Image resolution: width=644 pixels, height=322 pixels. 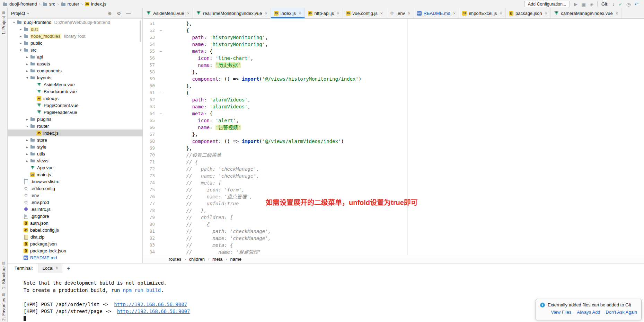 I want to click on rollback-icon: ↶, so click(x=636, y=4).